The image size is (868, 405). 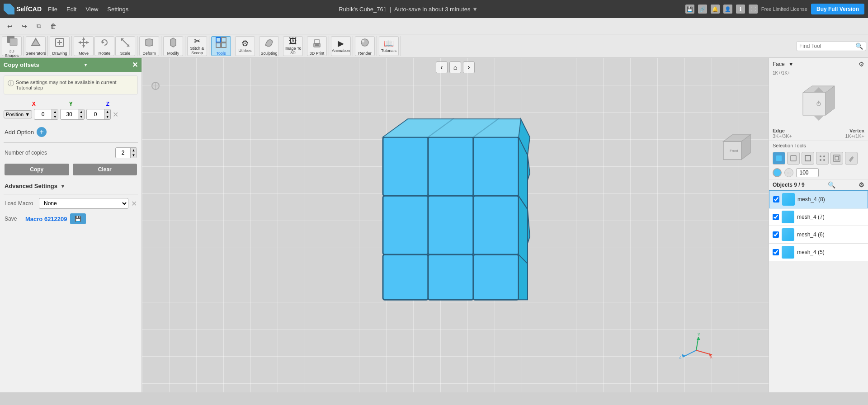 What do you see at coordinates (318, 46) in the screenshot?
I see `3d-print-group: 3D Print` at bounding box center [318, 46].